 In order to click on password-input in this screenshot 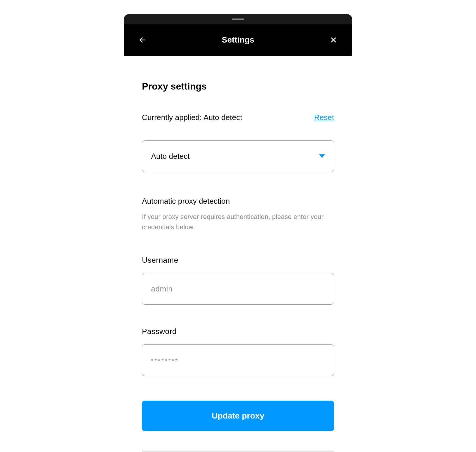, I will do `click(238, 360)`.